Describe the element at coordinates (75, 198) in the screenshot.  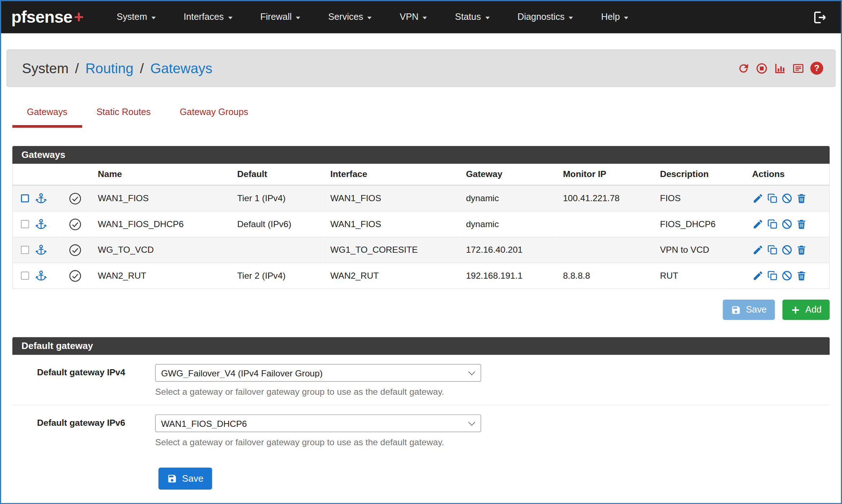
I see `status-check-circle-icon` at that location.